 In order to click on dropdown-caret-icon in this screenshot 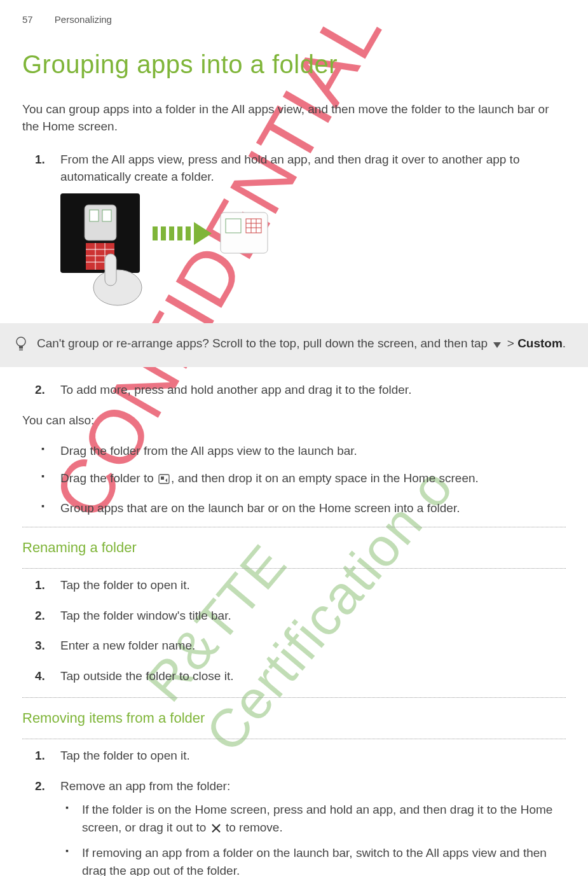, I will do `click(497, 345)`.